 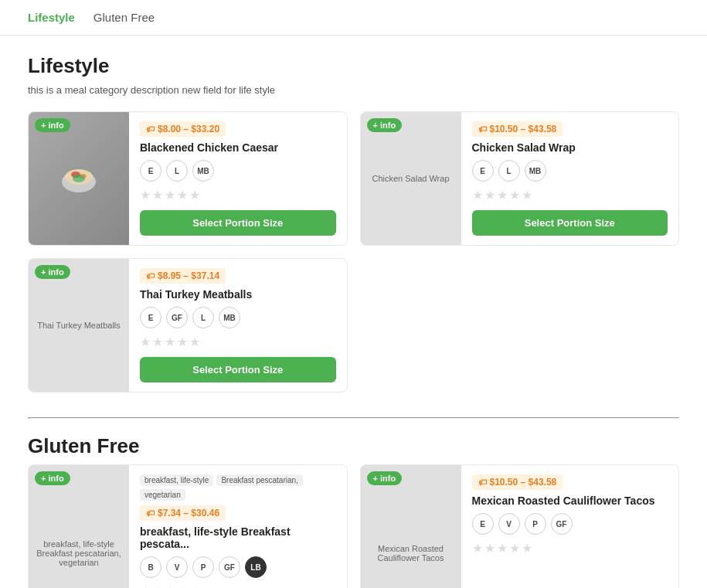 What do you see at coordinates (79, 325) in the screenshot?
I see `card-image-placeholder: + info Thai Turkey Meatballs` at bounding box center [79, 325].